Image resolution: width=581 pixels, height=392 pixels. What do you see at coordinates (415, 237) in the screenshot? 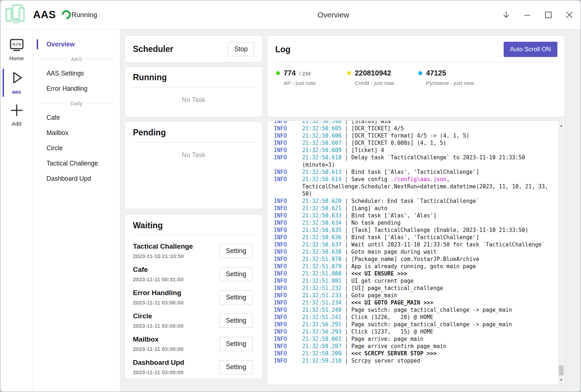
I see `log-message: Bind task ['Alas', 'TacticalChallenge']` at bounding box center [415, 237].